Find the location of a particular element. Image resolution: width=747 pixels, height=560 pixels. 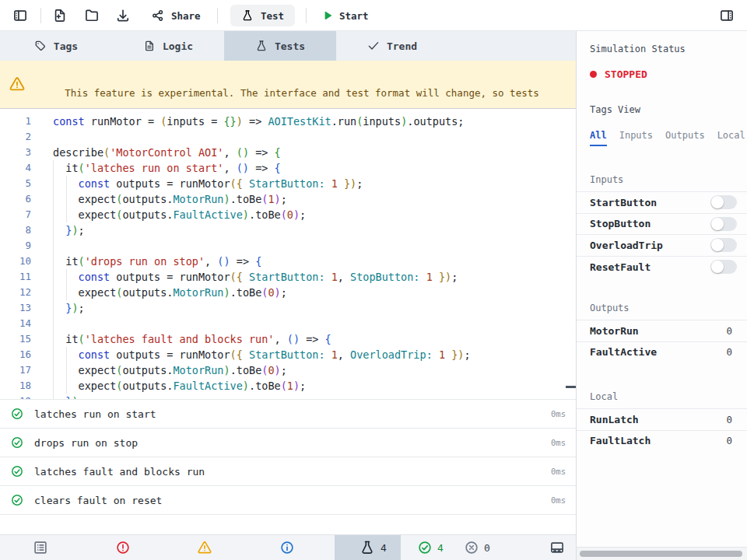

tests-count-icon is located at coordinates (367, 548).